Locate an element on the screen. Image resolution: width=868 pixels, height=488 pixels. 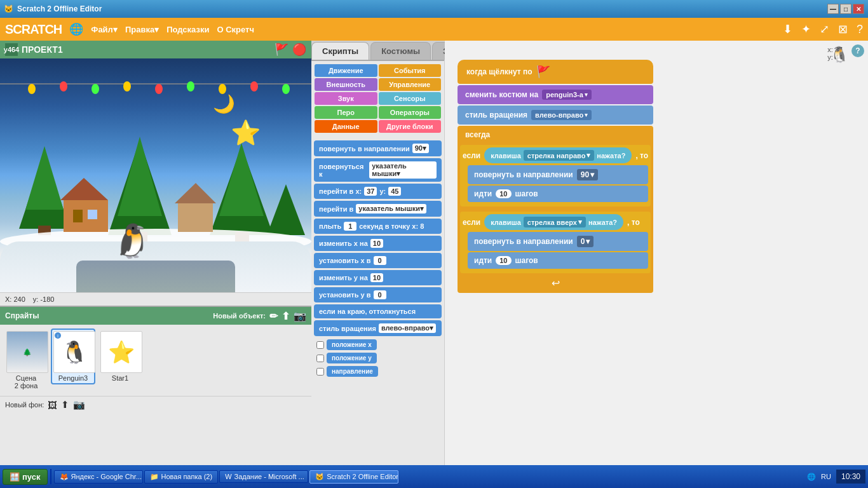
camera-sprite-icon: 📷 is located at coordinates (300, 316).